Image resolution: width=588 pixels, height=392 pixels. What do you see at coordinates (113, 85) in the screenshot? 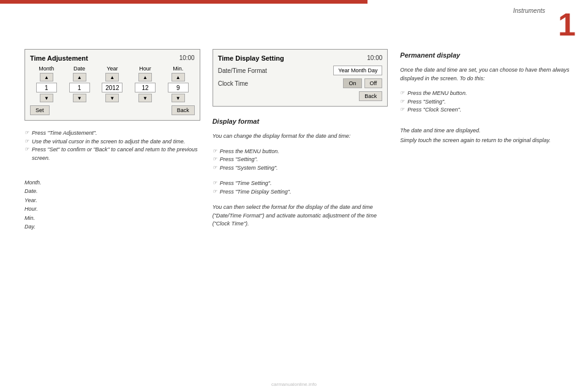
I see `time-adjustment-panel: Time Adjustement 10:00 Month Date Year H…` at bounding box center [113, 85].